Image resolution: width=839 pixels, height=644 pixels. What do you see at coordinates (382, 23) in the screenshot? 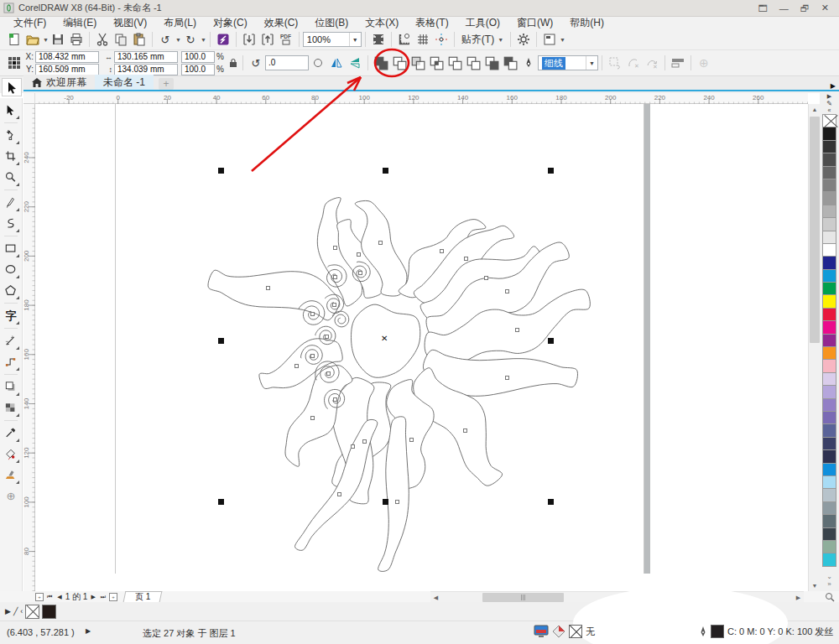
I see `menu-item-7: 文本(X)` at bounding box center [382, 23].